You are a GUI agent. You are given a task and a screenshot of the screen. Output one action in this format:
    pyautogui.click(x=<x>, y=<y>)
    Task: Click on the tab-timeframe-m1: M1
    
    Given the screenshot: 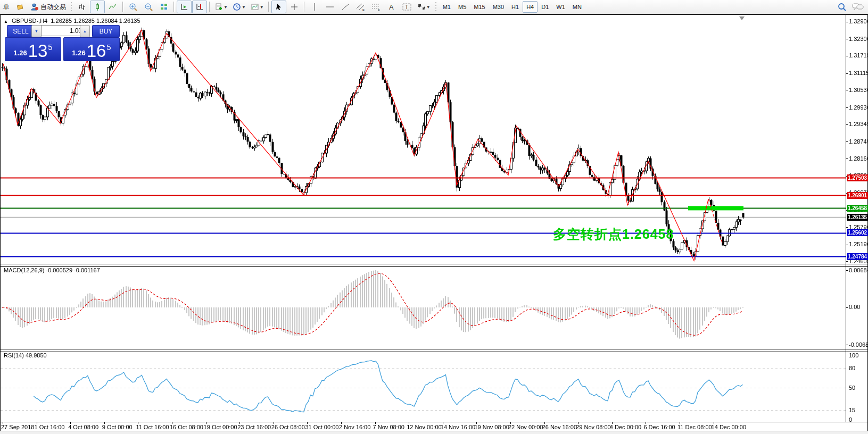 What is the action you would take?
    pyautogui.click(x=447, y=7)
    